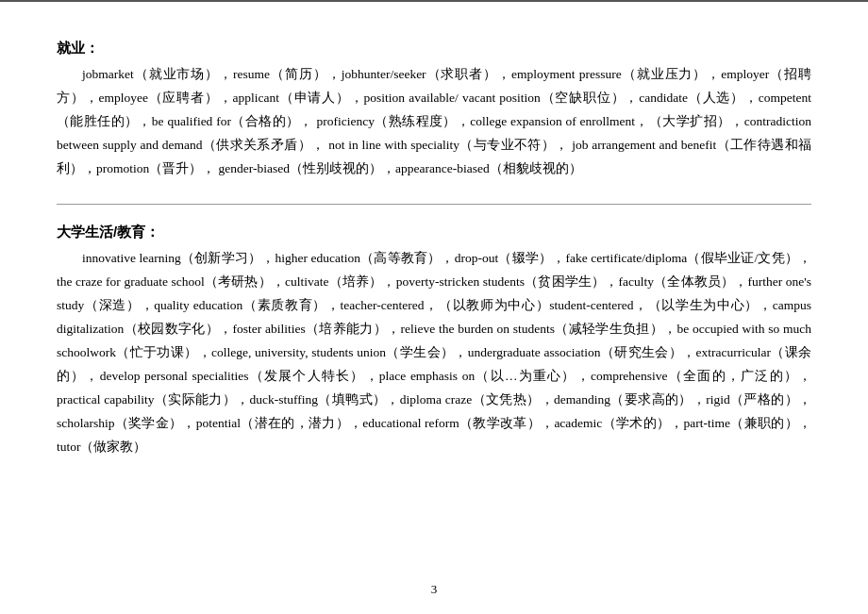  What do you see at coordinates (434, 589) in the screenshot?
I see `page-number: 3` at bounding box center [434, 589].